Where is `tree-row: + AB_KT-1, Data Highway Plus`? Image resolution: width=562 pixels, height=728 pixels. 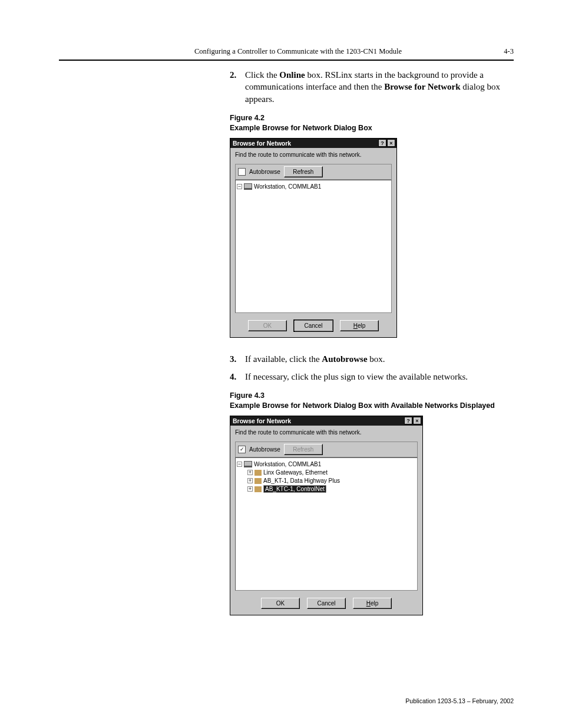
tree-row: + AB_KT-1, Data Highway Plus is located at coordinates (326, 481).